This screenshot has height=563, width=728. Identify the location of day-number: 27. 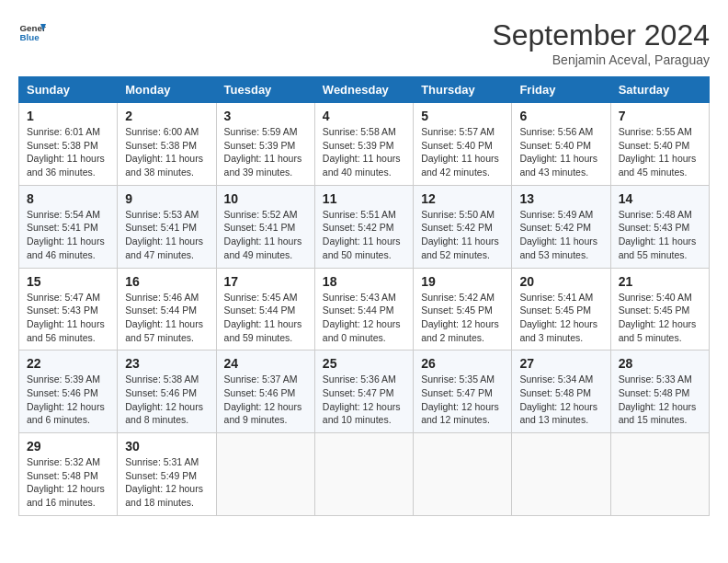
(561, 363).